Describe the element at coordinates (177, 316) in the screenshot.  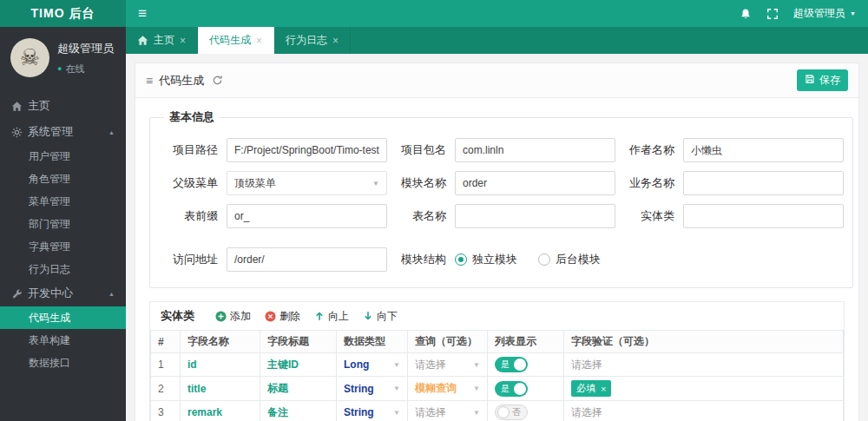
I see `entity-title: 实体类` at that location.